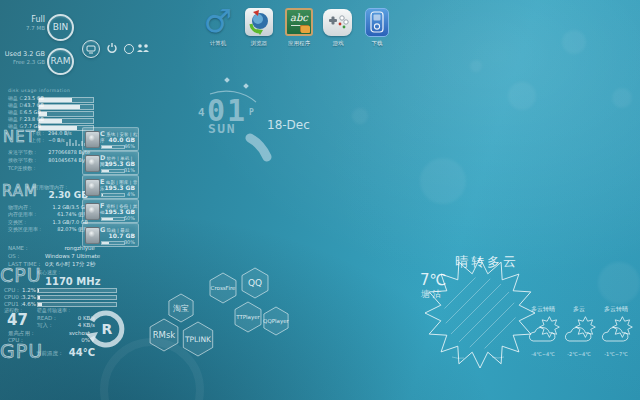  I want to click on users-button, so click(143, 48).